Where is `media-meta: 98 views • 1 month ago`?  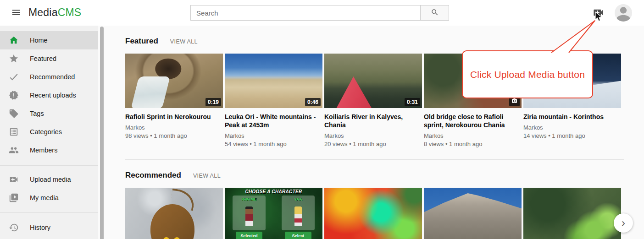
media-meta: 98 views • 1 month ago is located at coordinates (174, 136).